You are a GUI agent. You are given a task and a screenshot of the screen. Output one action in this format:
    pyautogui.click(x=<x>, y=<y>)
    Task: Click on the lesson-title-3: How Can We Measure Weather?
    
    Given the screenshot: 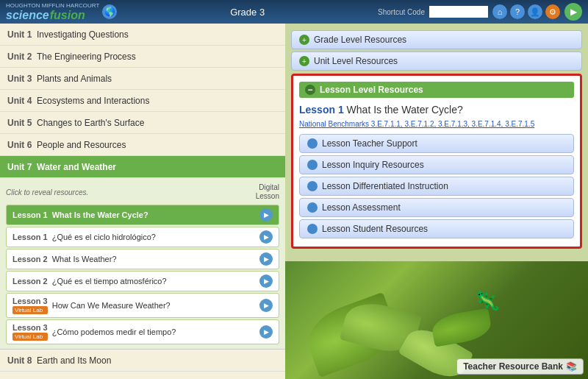 What is the action you would take?
    pyautogui.click(x=112, y=305)
    